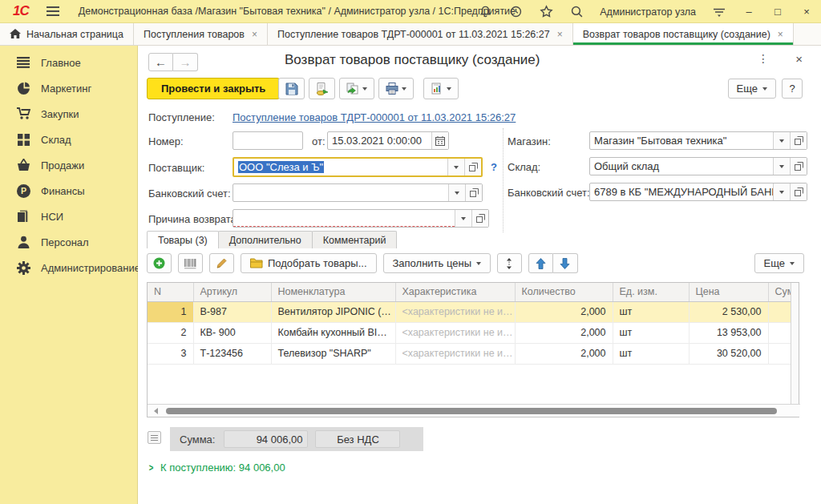 The height and width of the screenshot is (504, 821). Describe the element at coordinates (374, 117) in the screenshot. I see `receipt-document-link: Поступление товаров ТДРТ-000001 от 11.03…` at that location.